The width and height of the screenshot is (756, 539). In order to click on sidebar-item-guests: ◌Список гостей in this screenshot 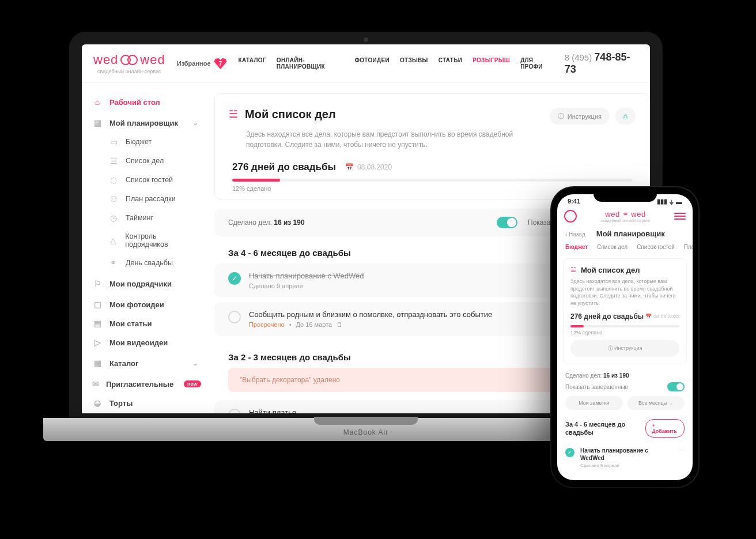, I will do `click(145, 180)`.